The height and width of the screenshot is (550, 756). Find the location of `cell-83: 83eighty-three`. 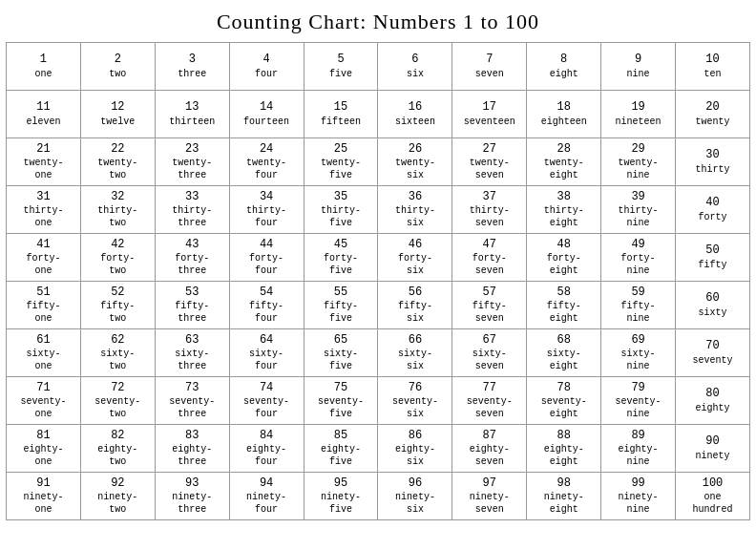

cell-83: 83eighty-three is located at coordinates (192, 449).